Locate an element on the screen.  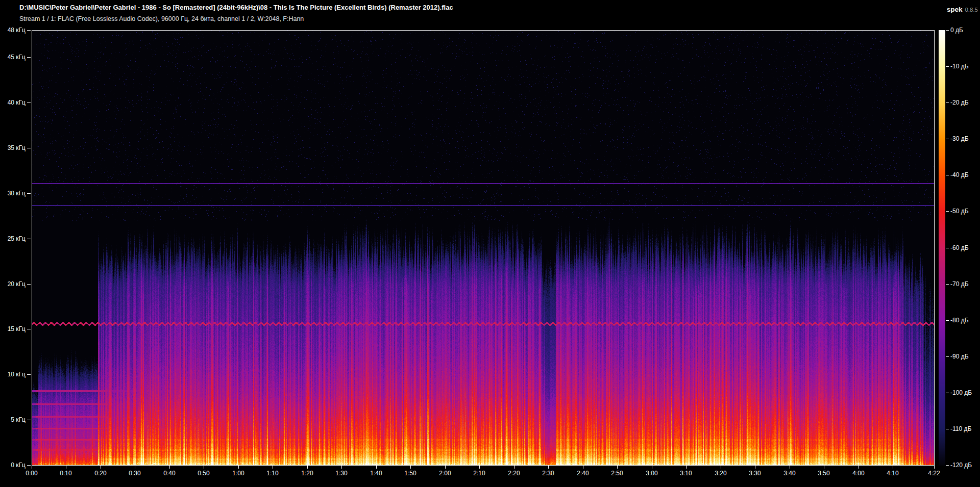
time-tick-label: 1:10 is located at coordinates (273, 473).